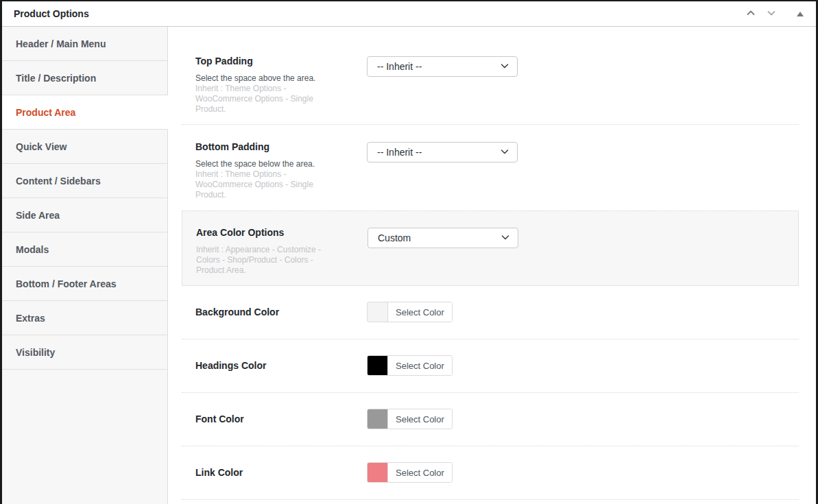  Describe the element at coordinates (85, 318) in the screenshot. I see `tab-extras: Extras` at that location.